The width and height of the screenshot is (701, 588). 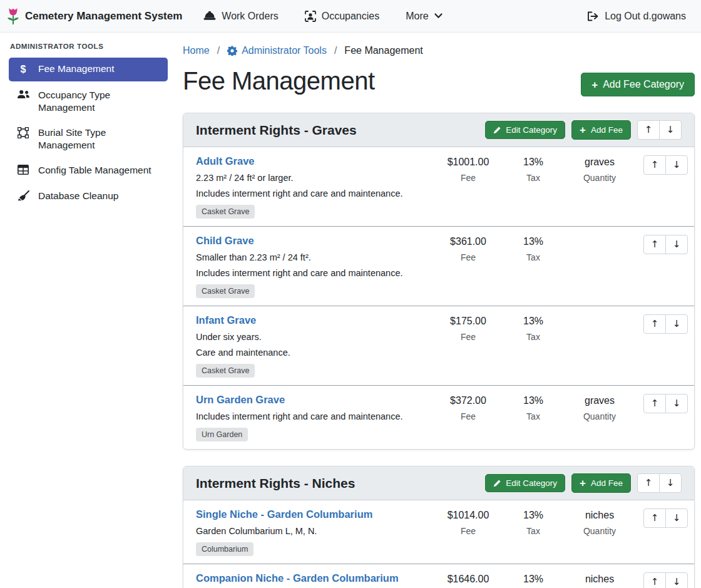 What do you see at coordinates (277, 51) in the screenshot?
I see `breadcrumb-admin-tools-link: Administrator Tools` at bounding box center [277, 51].